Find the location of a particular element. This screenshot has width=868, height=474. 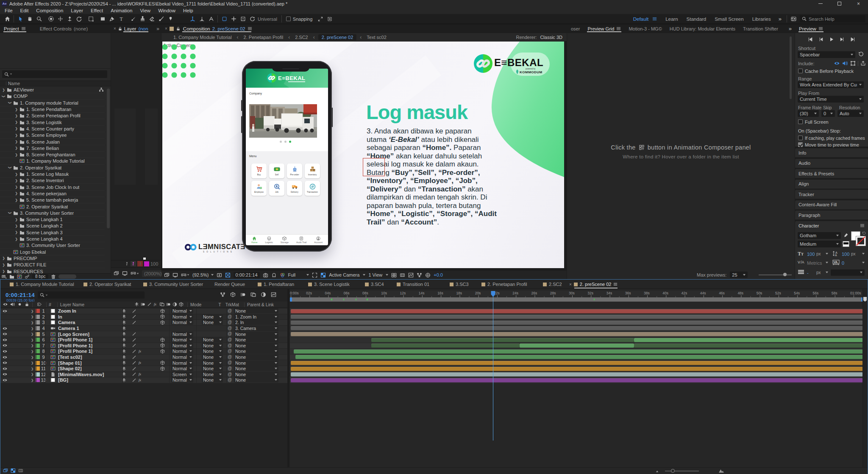

toggle-expand-layers is located at coordinates (6, 471).